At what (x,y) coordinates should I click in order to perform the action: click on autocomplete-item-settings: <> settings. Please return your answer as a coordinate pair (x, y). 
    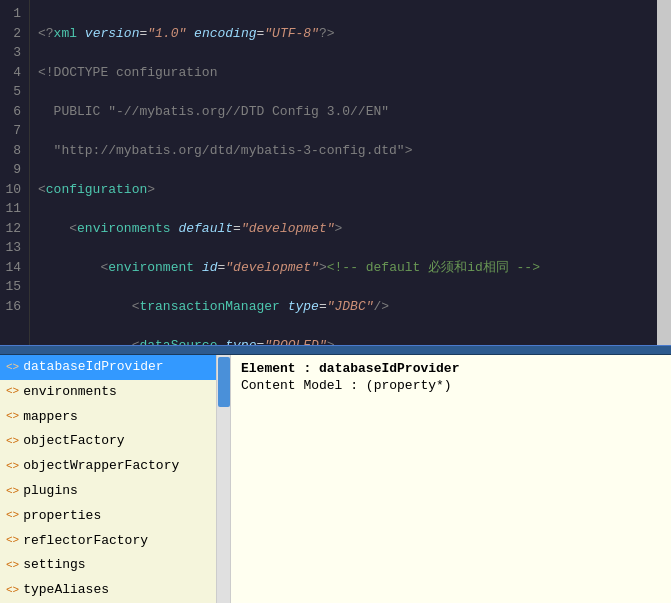
    Looking at the image, I should click on (115, 566).